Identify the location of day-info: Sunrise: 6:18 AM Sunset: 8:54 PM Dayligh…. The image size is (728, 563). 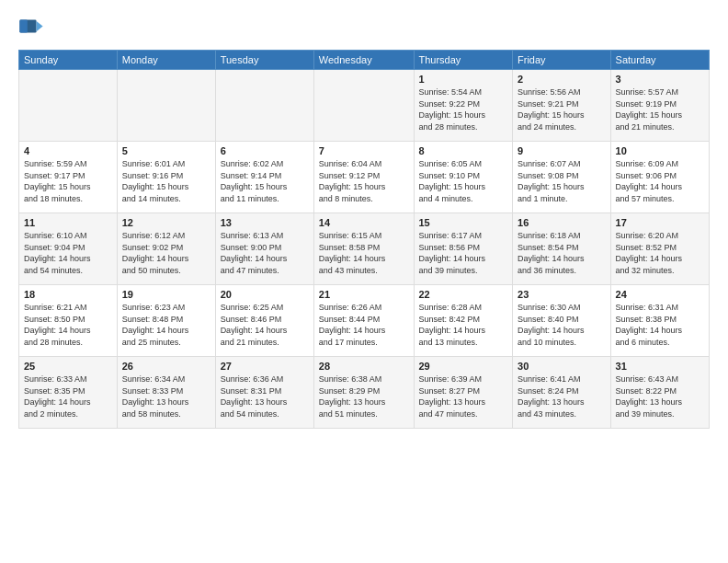
(562, 253).